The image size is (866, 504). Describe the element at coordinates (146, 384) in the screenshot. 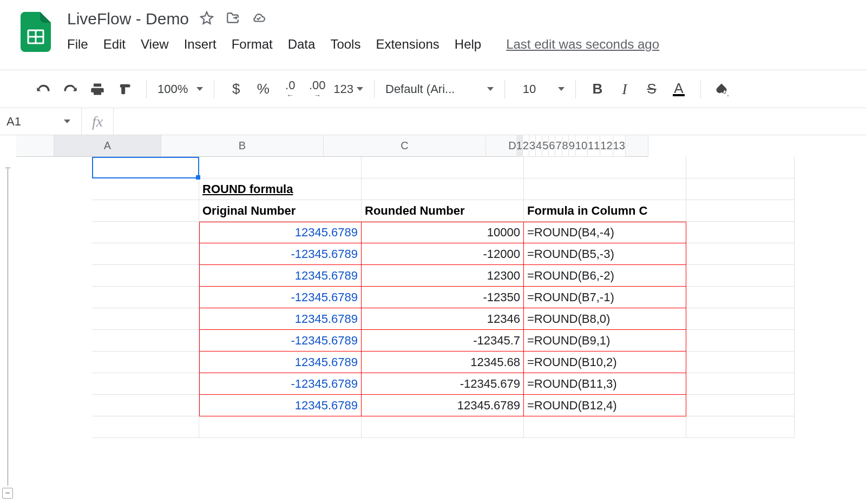

I see `cell-A11` at that location.